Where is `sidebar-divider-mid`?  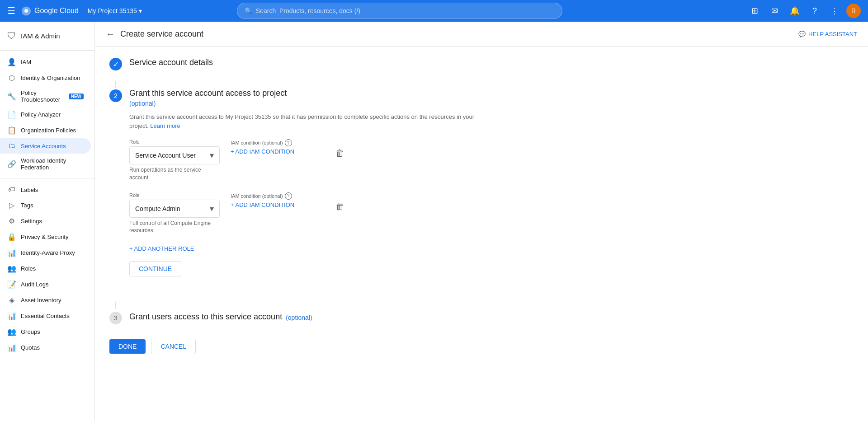 sidebar-divider-mid is located at coordinates (47, 178).